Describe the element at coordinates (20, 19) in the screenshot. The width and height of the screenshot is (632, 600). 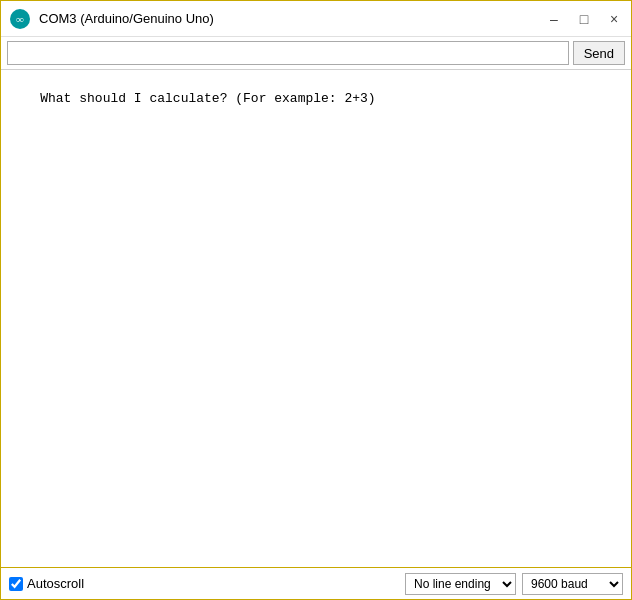
I see `arduino-logo-icon: ∞` at that location.